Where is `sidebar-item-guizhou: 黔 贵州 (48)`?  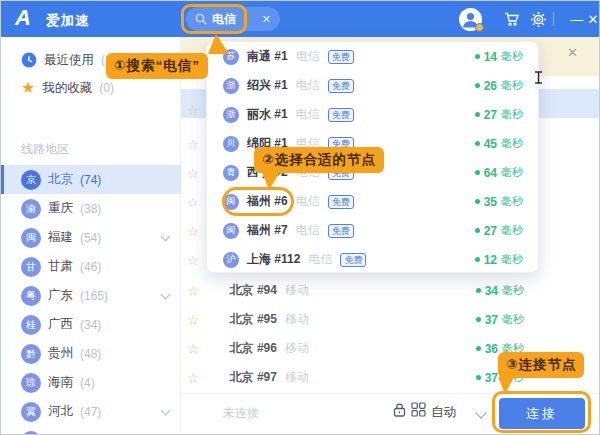
sidebar-item-guizhou: 黔 贵州 (48) is located at coordinates (91, 354).